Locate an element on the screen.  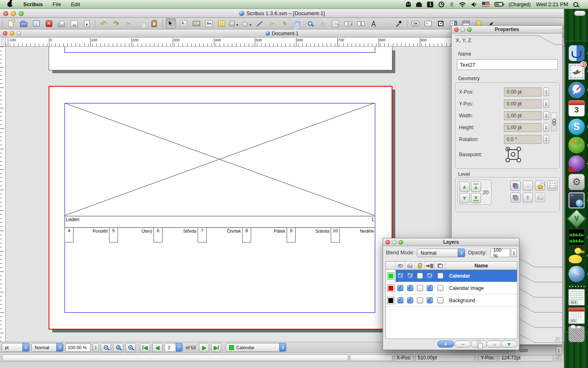
raise-level-button: ▲ is located at coordinates (465, 186).